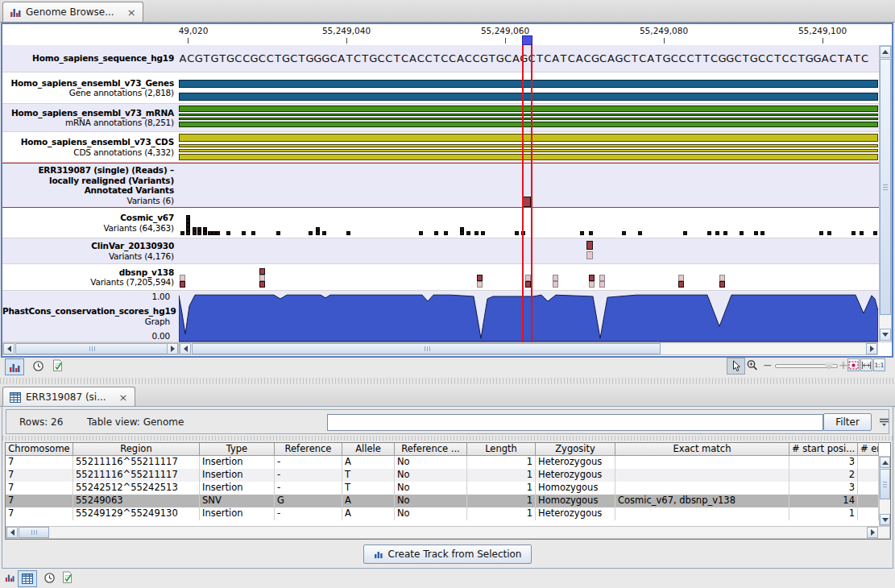 This screenshot has width=895, height=588. What do you see at coordinates (885, 193) in the screenshot?
I see `track-v-scrollbar` at bounding box center [885, 193].